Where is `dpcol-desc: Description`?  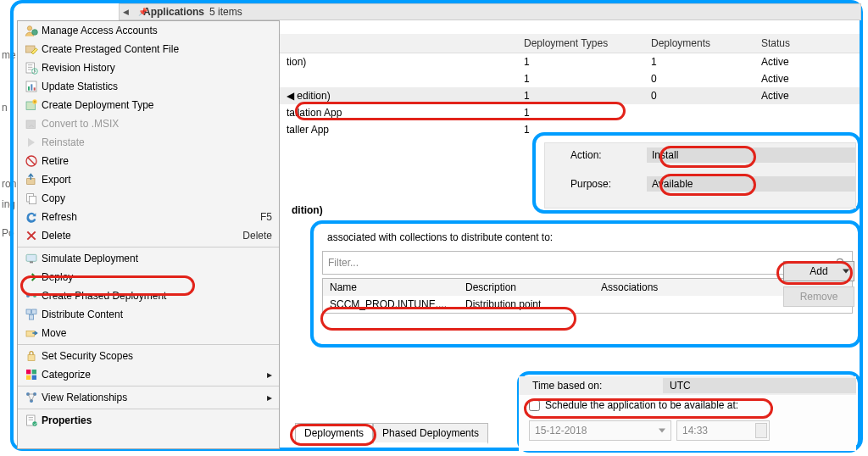 dpcol-desc: Description is located at coordinates (526, 287).